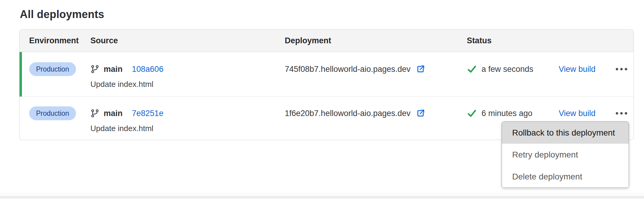 The width and height of the screenshot is (644, 199). What do you see at coordinates (513, 69) in the screenshot?
I see `status-cell: a few seconds` at bounding box center [513, 69].